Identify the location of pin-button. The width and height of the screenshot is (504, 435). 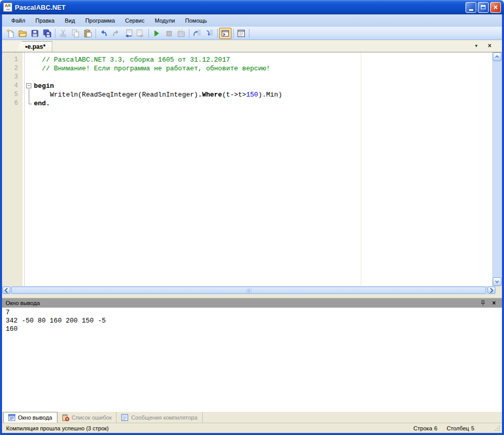
(482, 303).